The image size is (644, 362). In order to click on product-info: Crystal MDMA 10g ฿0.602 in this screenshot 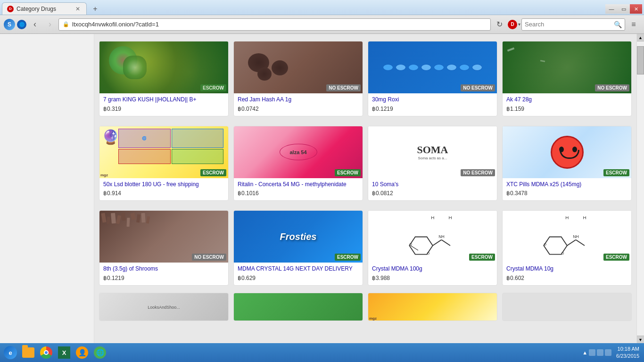, I will do `click(567, 274)`.